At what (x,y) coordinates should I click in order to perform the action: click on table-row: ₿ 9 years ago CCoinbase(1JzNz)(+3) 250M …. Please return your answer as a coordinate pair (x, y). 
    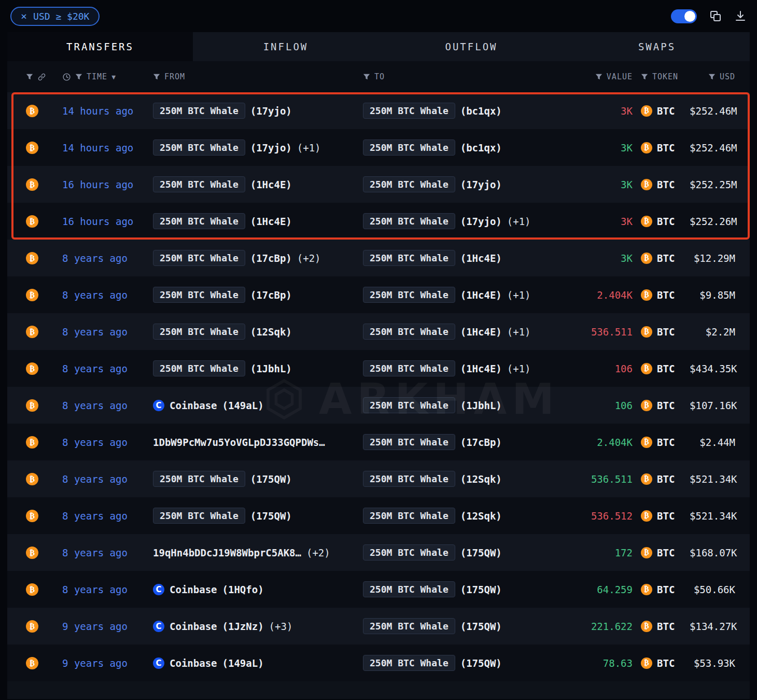
    Looking at the image, I should click on (378, 626).